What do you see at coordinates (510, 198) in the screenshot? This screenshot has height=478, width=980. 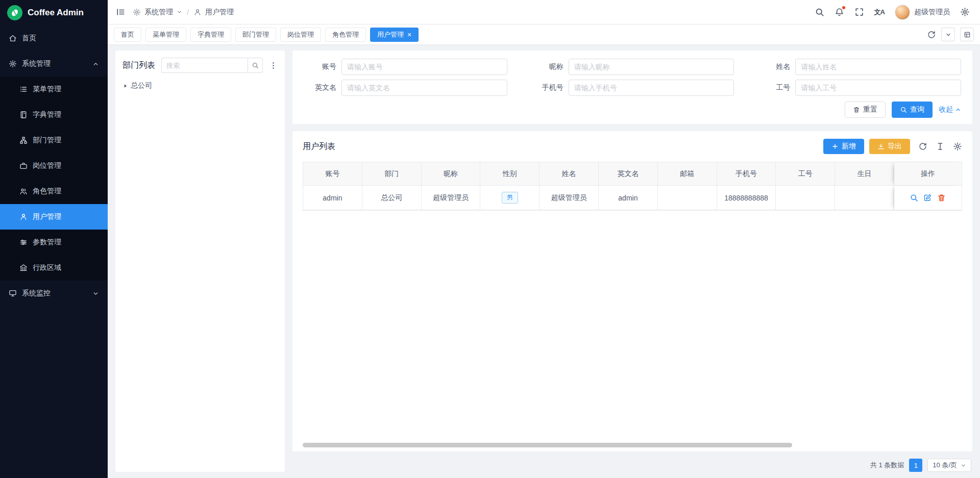 I see `gender-tag: 男` at bounding box center [510, 198].